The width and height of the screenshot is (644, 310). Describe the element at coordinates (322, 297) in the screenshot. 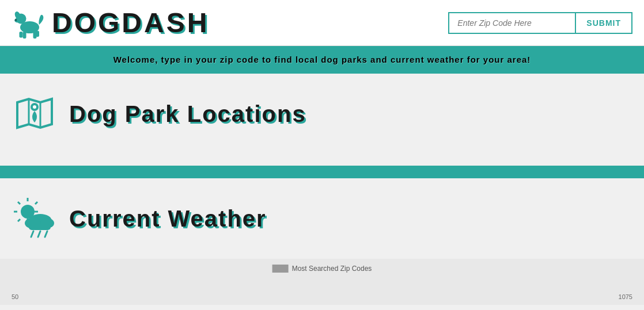

I see `chart-bottom-labels: 50 1075` at that location.